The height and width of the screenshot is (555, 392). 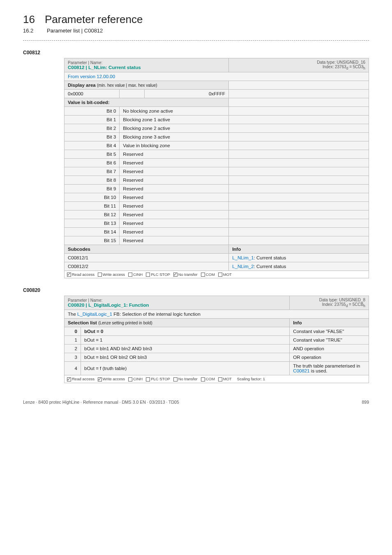 What do you see at coordinates (326, 366) in the screenshot?
I see `info-prefix: The truth table parameterised in` at bounding box center [326, 366].